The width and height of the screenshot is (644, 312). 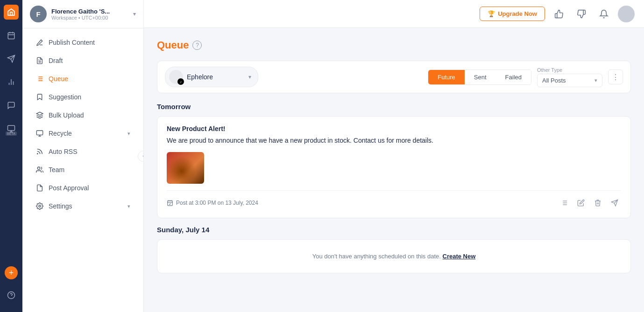 I want to click on workspace-info: Florence Gaitho 'S... Workspace • UTC+00…, so click(x=90, y=14).